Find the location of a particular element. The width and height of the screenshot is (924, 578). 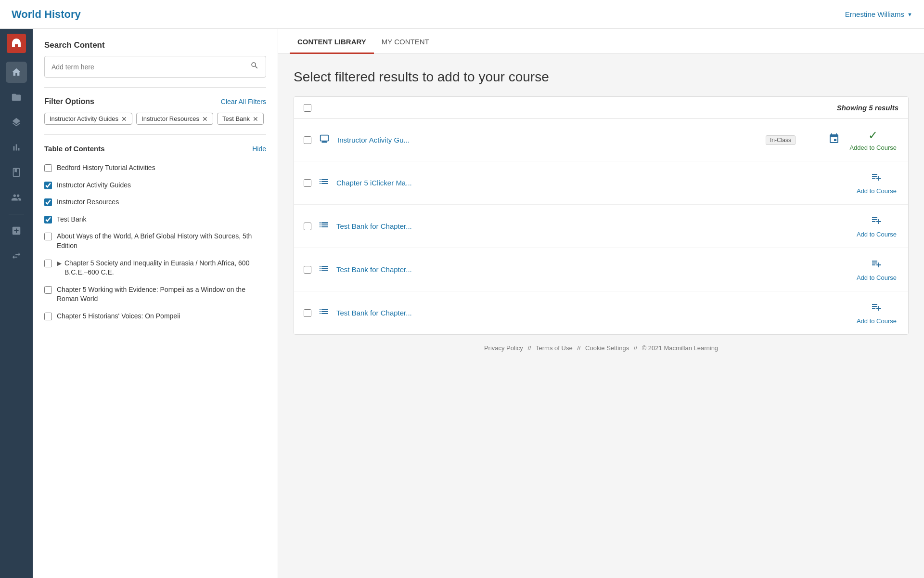

filter-tag-resources: Instructor Resources ✕ is located at coordinates (175, 118).